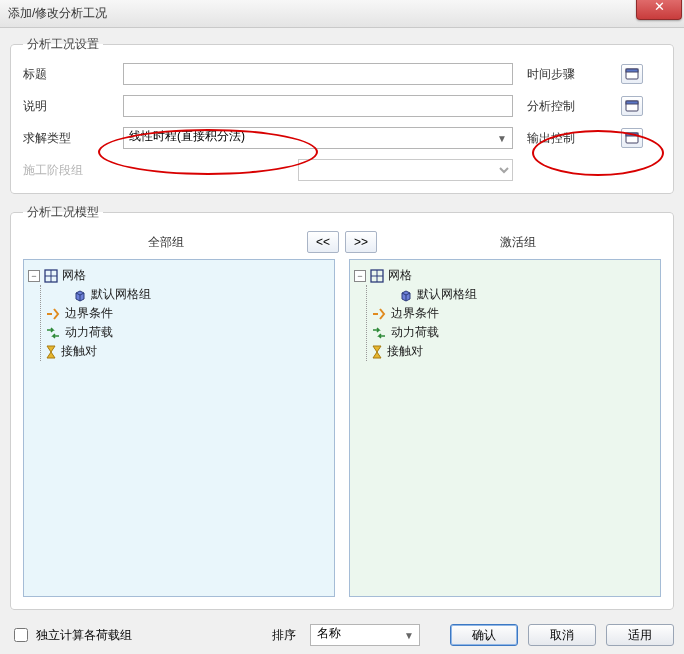 The image size is (684, 654). What do you see at coordinates (84, 636) in the screenshot?
I see `independent-calc-label: 独立计算各荷载组` at bounding box center [84, 636].